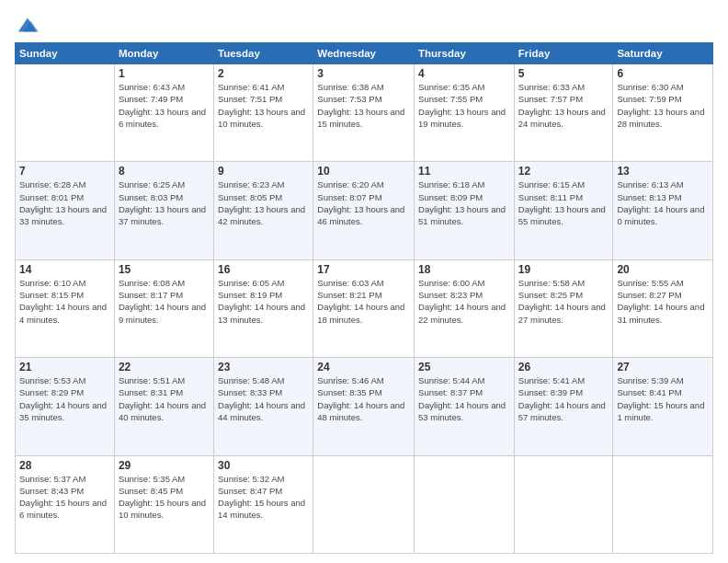 This screenshot has width=728, height=563. I want to click on day-number: 11, so click(464, 171).